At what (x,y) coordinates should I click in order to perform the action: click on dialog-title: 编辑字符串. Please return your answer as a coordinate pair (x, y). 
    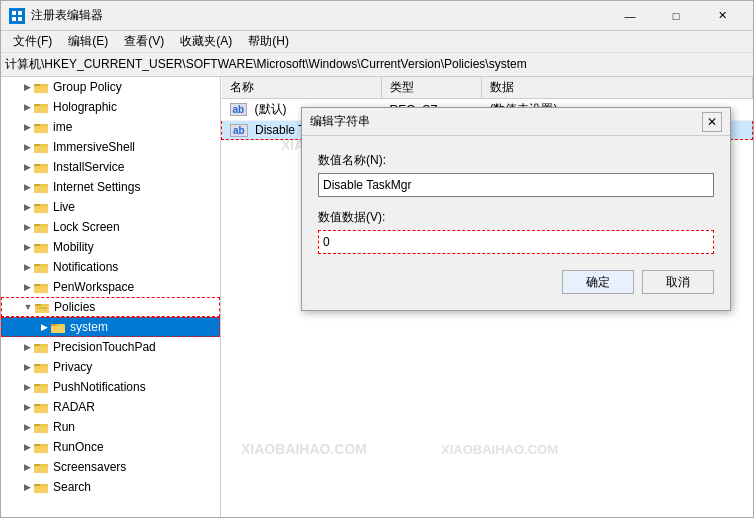
    Looking at the image, I should click on (340, 122).